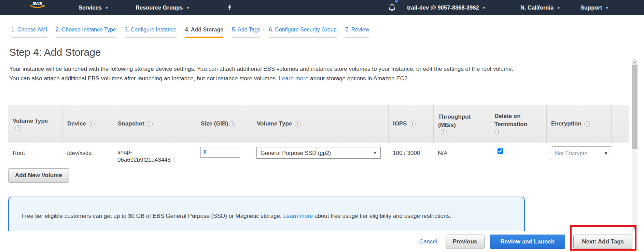  I want to click on add-new-volume-button: Add New Volume, so click(39, 175).